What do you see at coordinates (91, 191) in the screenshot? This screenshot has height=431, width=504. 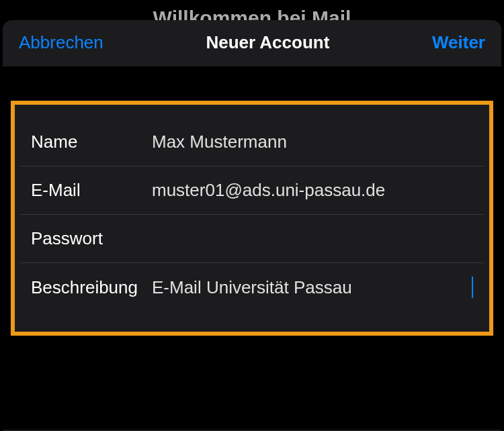 I see `email-label: E-Mail` at bounding box center [91, 191].